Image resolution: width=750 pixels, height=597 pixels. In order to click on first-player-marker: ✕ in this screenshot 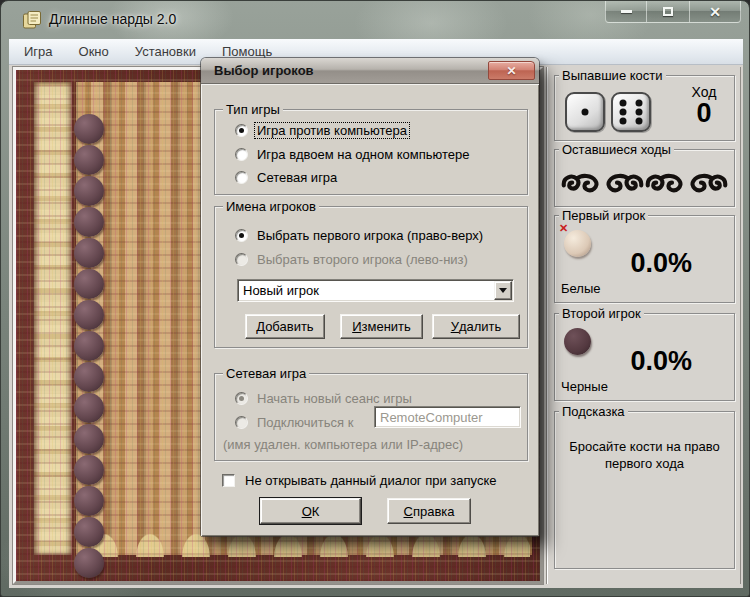, I will do `click(564, 228)`.